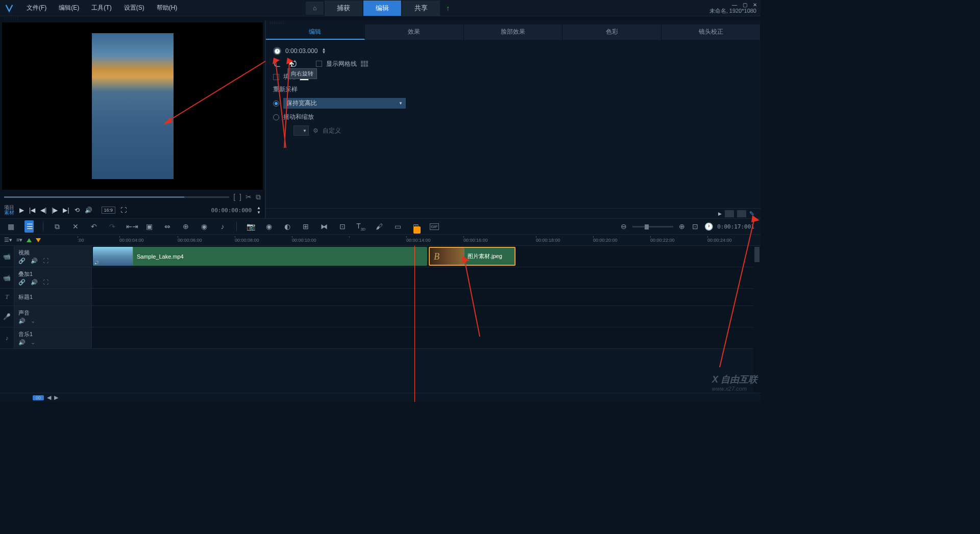 This screenshot has width=980, height=534. Describe the element at coordinates (682, 226) in the screenshot. I see `zoom-in-button: ⊕` at that location.